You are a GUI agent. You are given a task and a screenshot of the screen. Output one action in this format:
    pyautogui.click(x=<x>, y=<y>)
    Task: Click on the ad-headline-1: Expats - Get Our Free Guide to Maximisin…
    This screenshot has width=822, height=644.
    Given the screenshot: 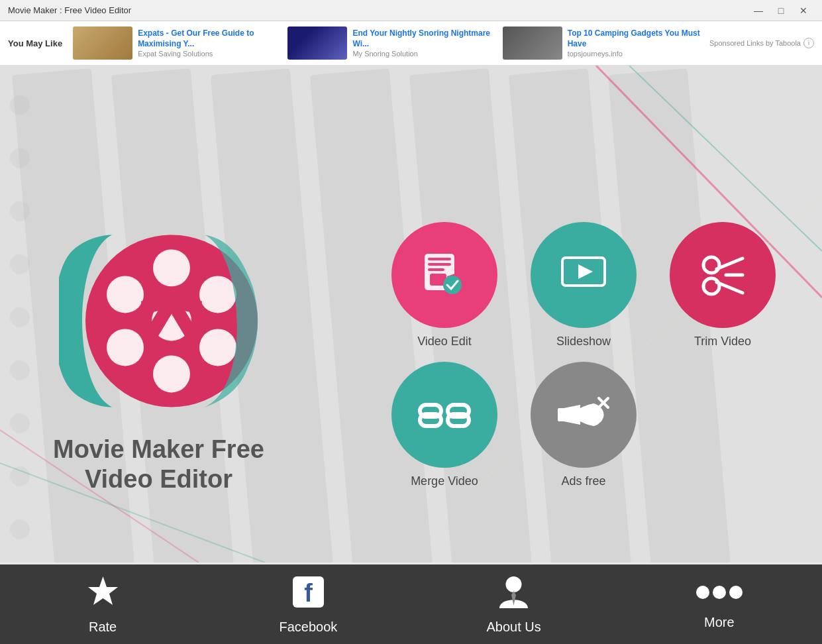 What is the action you would take?
    pyautogui.click(x=209, y=38)
    